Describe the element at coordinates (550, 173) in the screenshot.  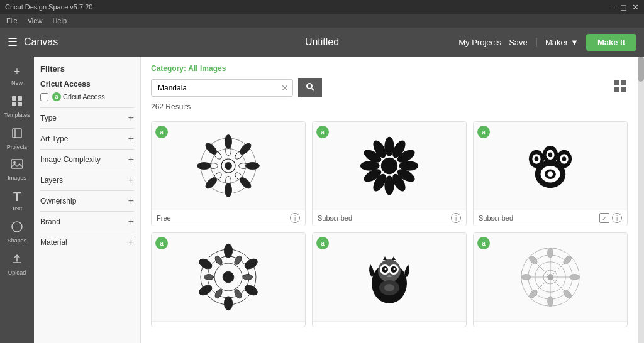
I see `image-card: a Subscribed ✓ i` at that location.